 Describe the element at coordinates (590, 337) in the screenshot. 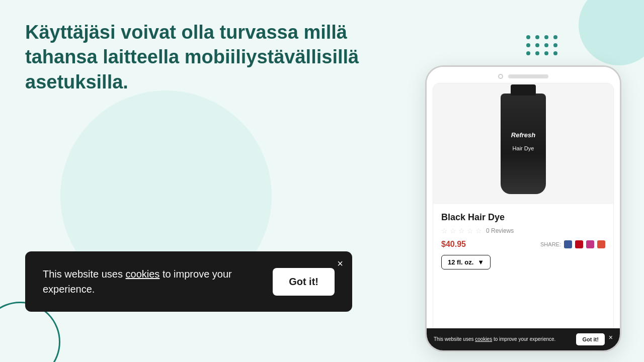

I see `small-got-it-button: Got it!` at that location.